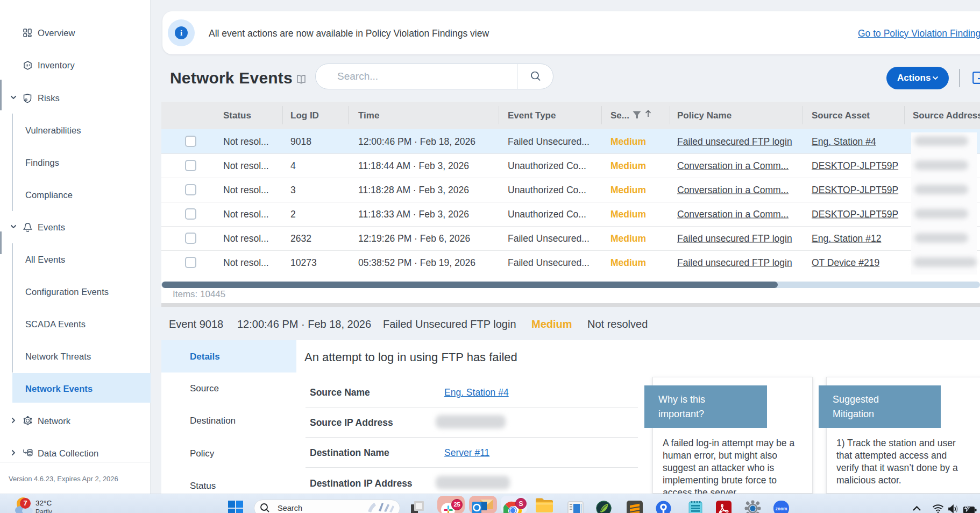  I want to click on svg-text: zoom, so click(782, 509).